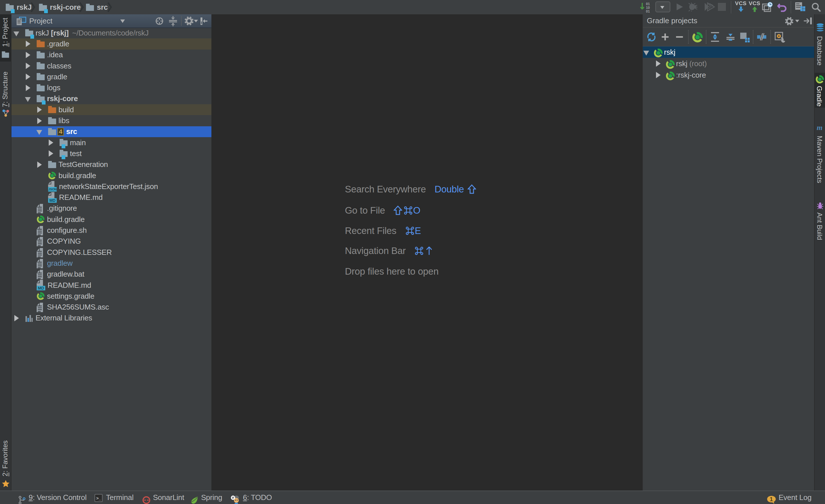 The height and width of the screenshot is (504, 825). I want to click on svg-text: m, so click(820, 128).